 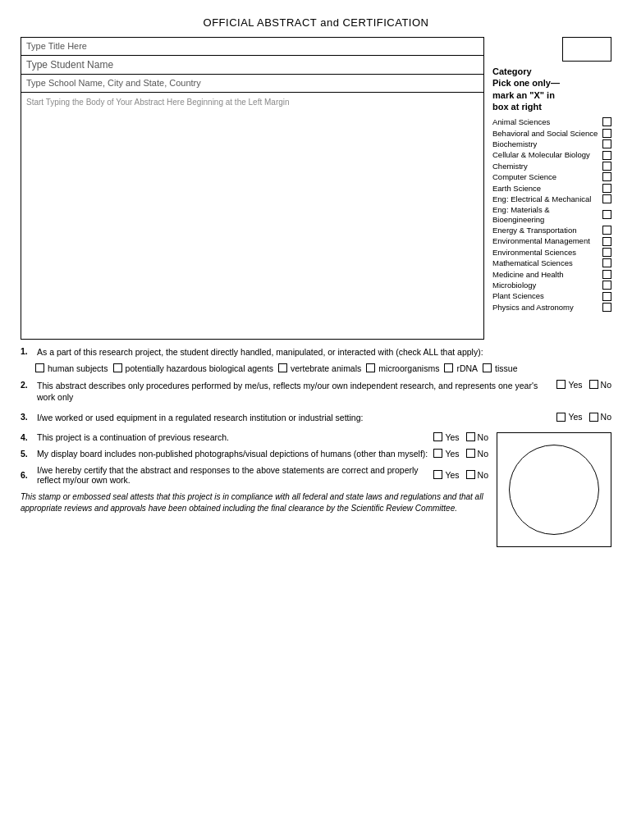 What do you see at coordinates (451, 437) in the screenshot?
I see `q4-yes-label: Yes` at bounding box center [451, 437].